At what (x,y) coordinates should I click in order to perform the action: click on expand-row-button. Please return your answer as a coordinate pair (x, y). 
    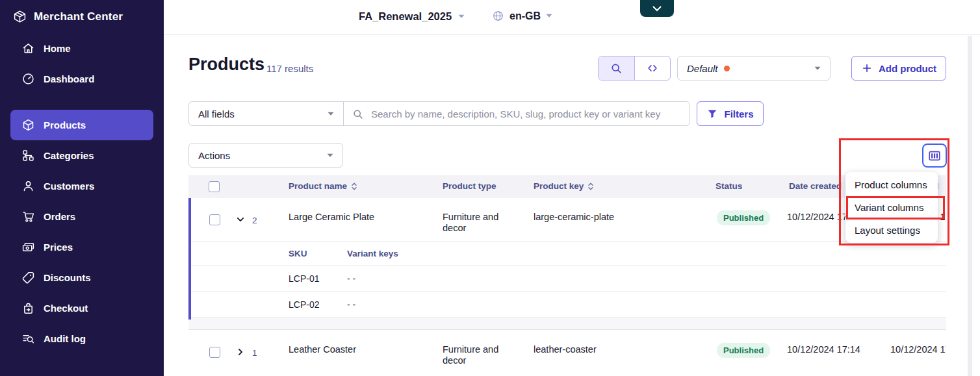
    Looking at the image, I should click on (240, 352).